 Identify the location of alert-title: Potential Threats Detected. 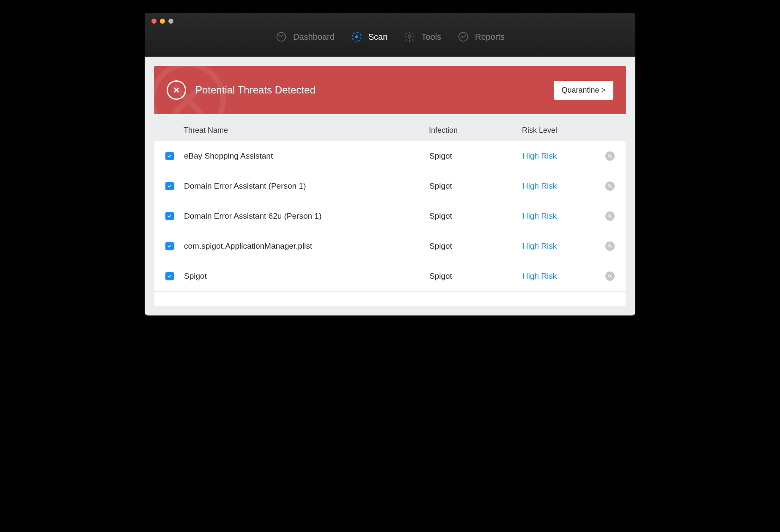
(255, 90).